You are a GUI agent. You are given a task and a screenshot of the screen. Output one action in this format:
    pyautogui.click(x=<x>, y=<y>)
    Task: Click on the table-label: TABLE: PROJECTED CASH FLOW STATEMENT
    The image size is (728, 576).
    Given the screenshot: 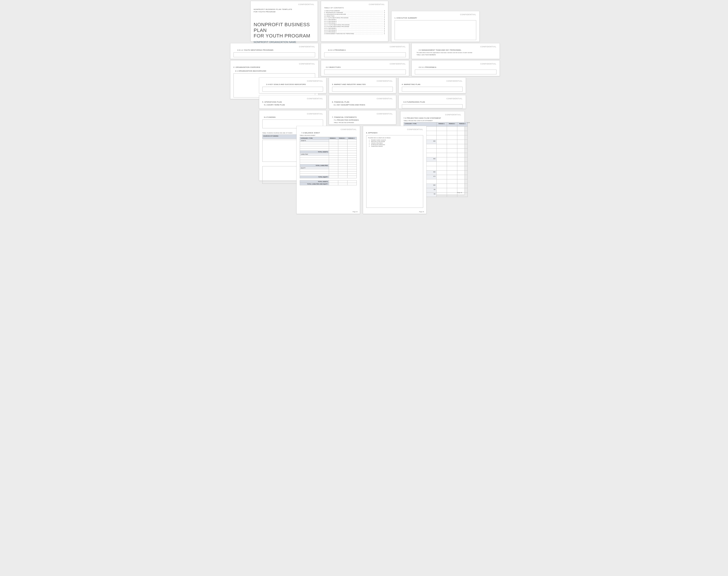 What is the action you would take?
    pyautogui.click(x=432, y=121)
    